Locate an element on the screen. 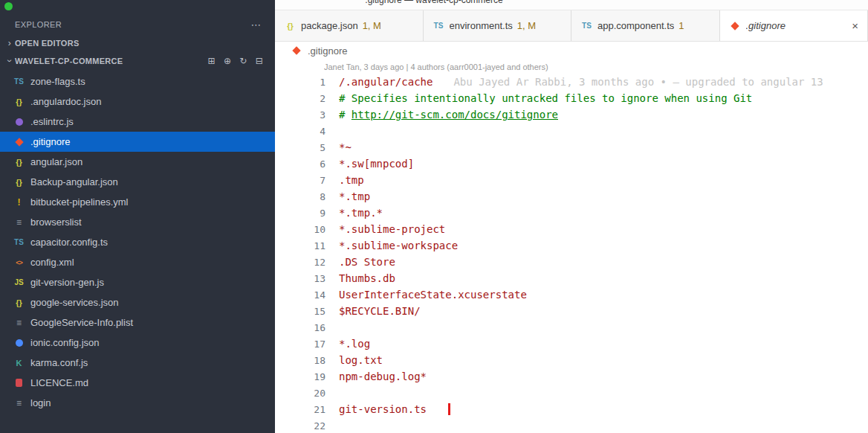  line-number: 4 is located at coordinates (300, 131).